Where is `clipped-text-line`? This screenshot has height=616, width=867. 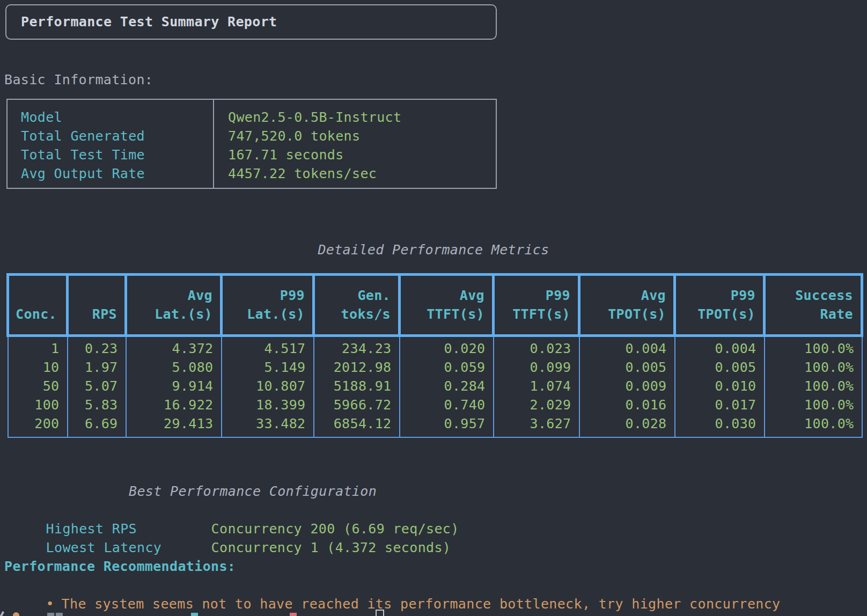 clipped-text-line is located at coordinates (434, 614).